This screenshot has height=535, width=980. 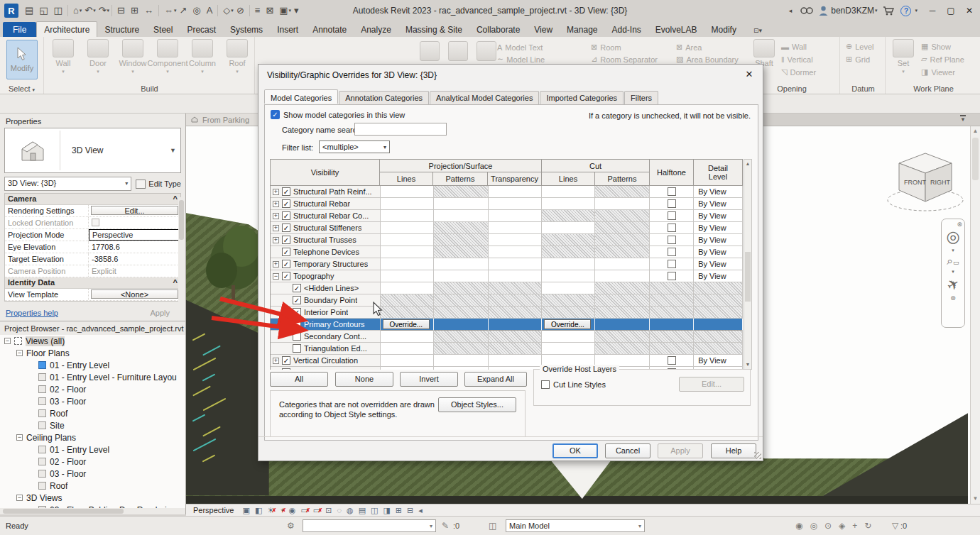 What do you see at coordinates (135, 210) in the screenshot?
I see `property-value-button: Edit...` at bounding box center [135, 210].